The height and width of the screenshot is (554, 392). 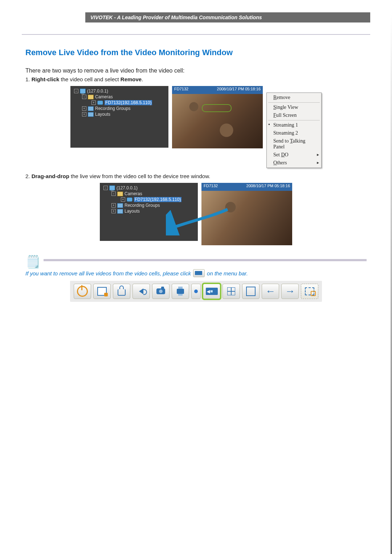 I want to click on speaker-icon, so click(x=141, y=291).